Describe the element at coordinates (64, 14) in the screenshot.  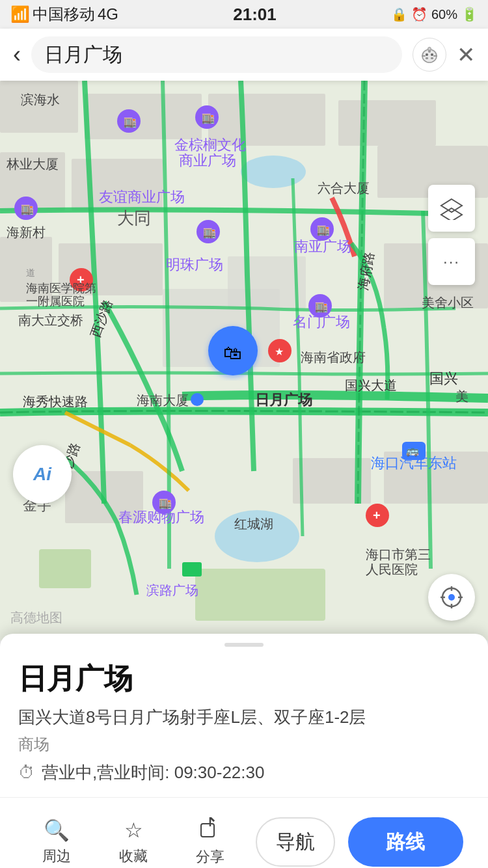
I see `status-left: 📶 中国移动 4G` at that location.